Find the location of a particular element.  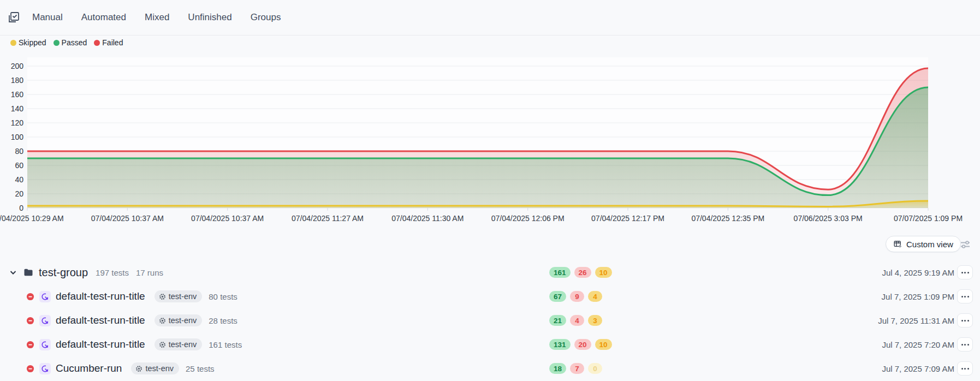

tab-mixed: Mixed is located at coordinates (157, 17).